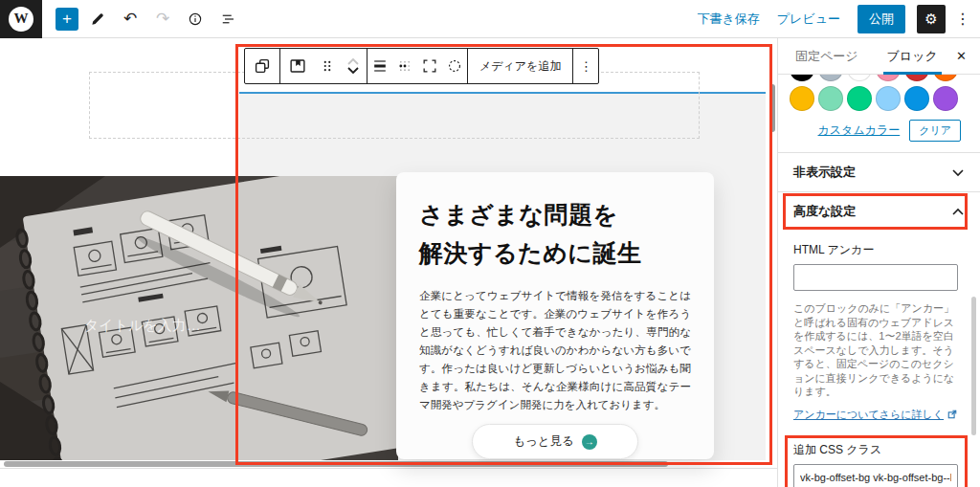 The width and height of the screenshot is (980, 487). What do you see at coordinates (879, 350) in the screenshot?
I see `anchor-help-text: このブロックのみに「アンカー」と呼ばれる固有のウェブアドレスを作成するには、1〜…` at bounding box center [879, 350].